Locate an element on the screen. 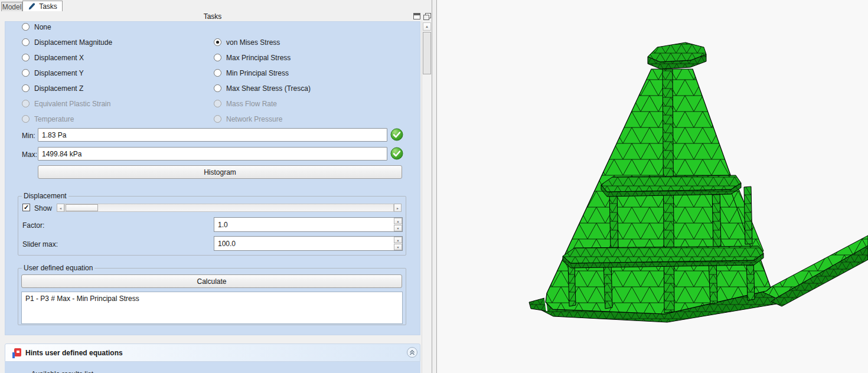 This screenshot has height=373, width=868. factor-spin-up-icon: ▲ is located at coordinates (398, 221).